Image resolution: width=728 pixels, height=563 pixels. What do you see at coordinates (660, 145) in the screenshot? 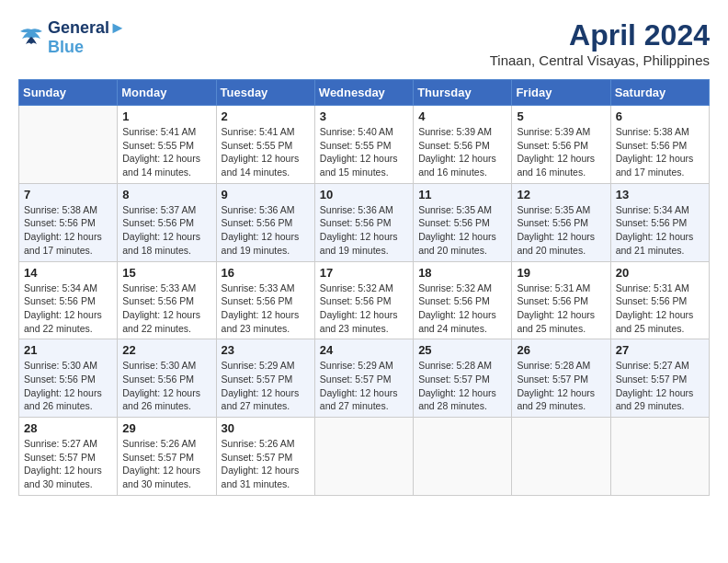
I see `calendar-cell: 6Sunrise: 5:38 AMSunset: 5:56 PMDaylight…` at bounding box center [660, 145].